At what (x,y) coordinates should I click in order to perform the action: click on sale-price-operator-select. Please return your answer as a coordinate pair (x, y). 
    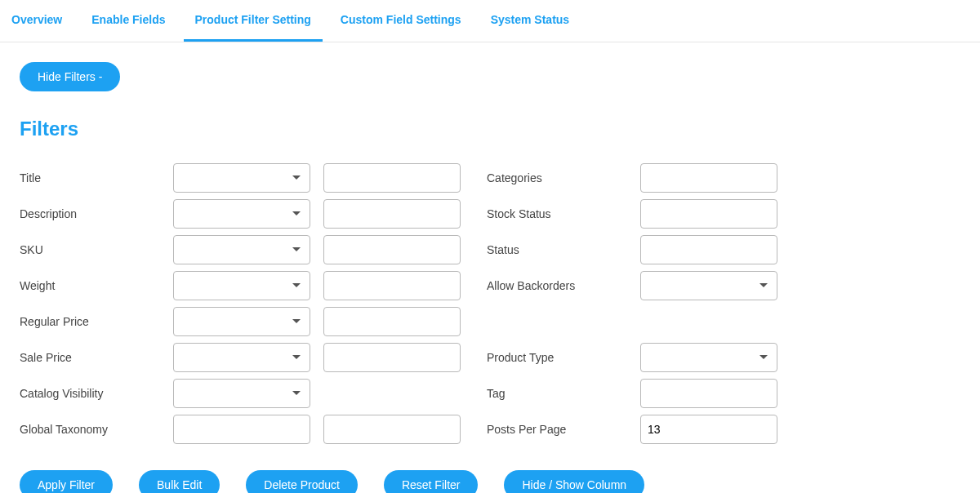
    Looking at the image, I should click on (242, 358).